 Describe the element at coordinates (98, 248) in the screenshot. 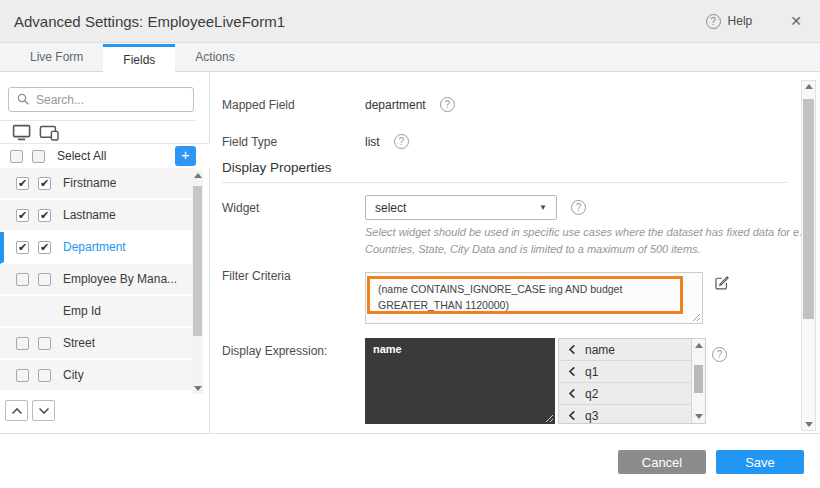

I see `field-row-department: ✔✔Department` at that location.